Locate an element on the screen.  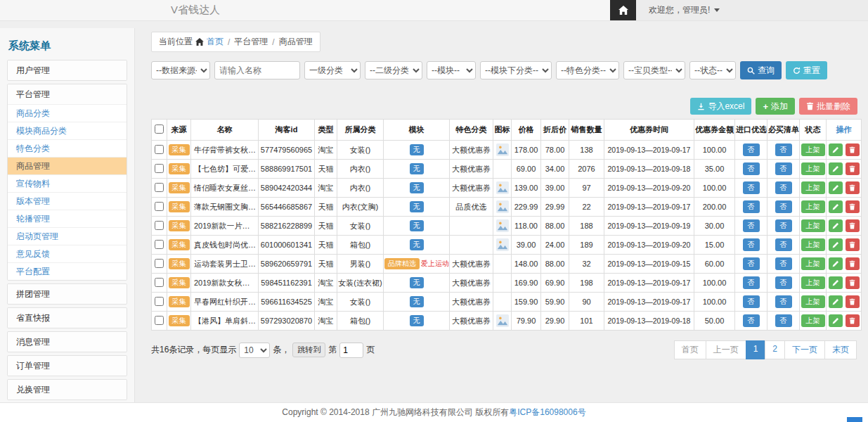
sidebar-item: 消息管理 is located at coordinates (67, 342).